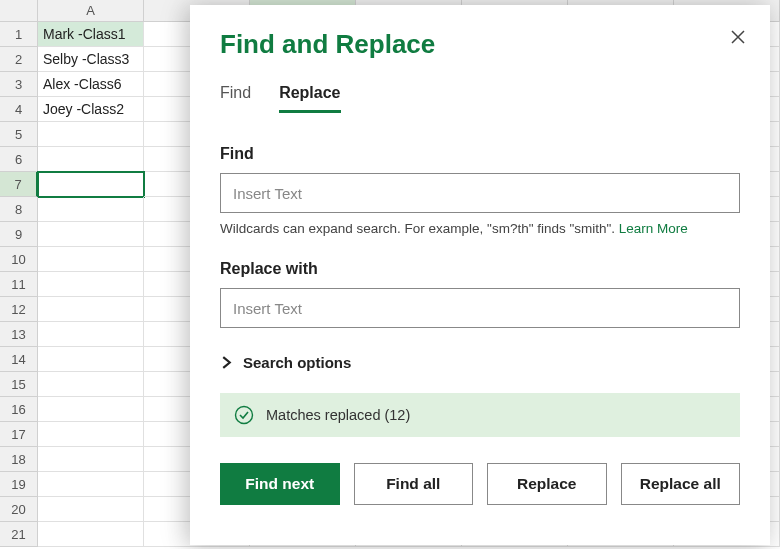 This screenshot has height=549, width=780. I want to click on find-label: Find, so click(480, 154).